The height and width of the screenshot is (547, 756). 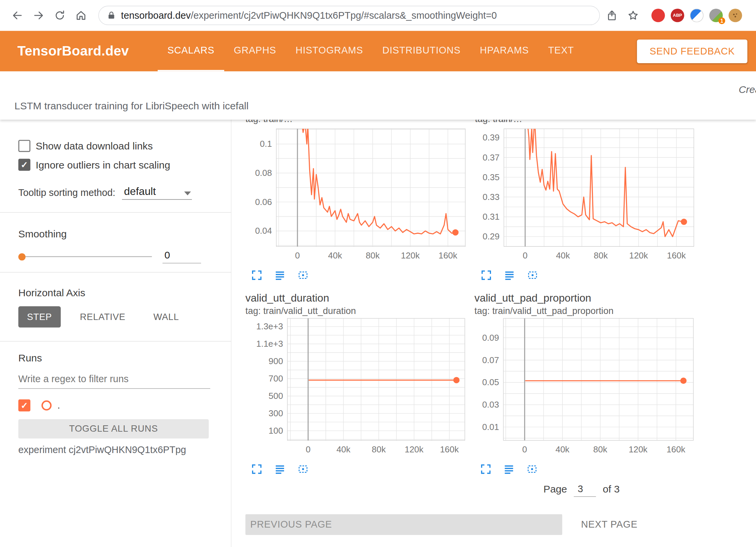 What do you see at coordinates (735, 15) in the screenshot?
I see `cookie-extension-icon` at bounding box center [735, 15].